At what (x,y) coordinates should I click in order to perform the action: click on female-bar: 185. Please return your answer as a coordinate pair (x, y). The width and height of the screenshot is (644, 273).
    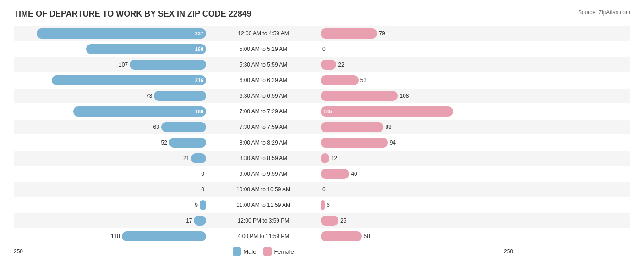
    Looking at the image, I should click on (387, 111).